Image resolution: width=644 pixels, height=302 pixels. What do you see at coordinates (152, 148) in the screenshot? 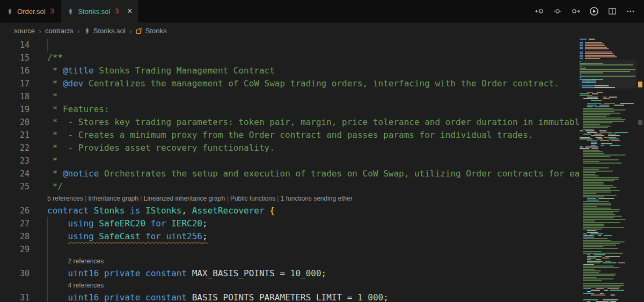
I see `code-content: * - Provides asset recovery functionalit…` at bounding box center [152, 148].